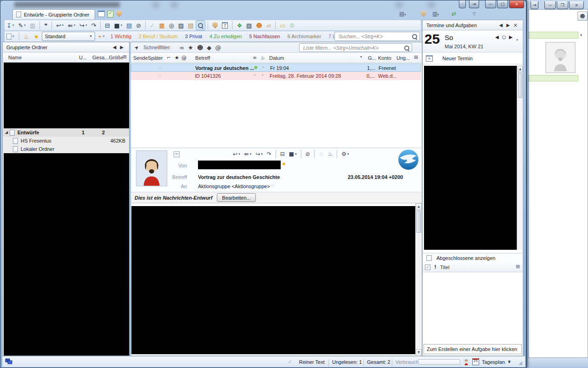 This screenshot has width=588, height=368. Describe the element at coordinates (110, 14) in the screenshot. I see `tasks-clipboard-icon: ✓` at that location.